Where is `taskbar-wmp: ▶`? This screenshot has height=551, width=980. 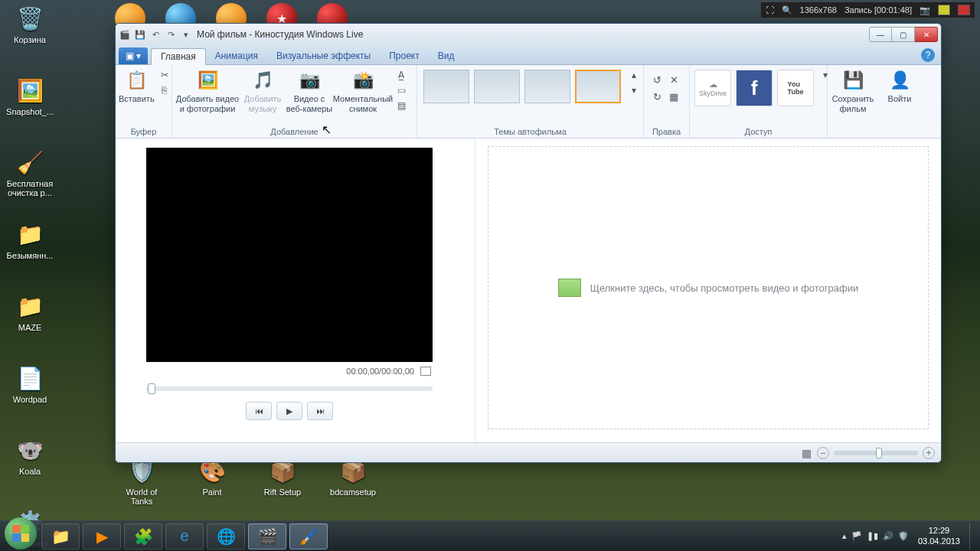 taskbar-wmp: ▶ is located at coordinates (102, 536).